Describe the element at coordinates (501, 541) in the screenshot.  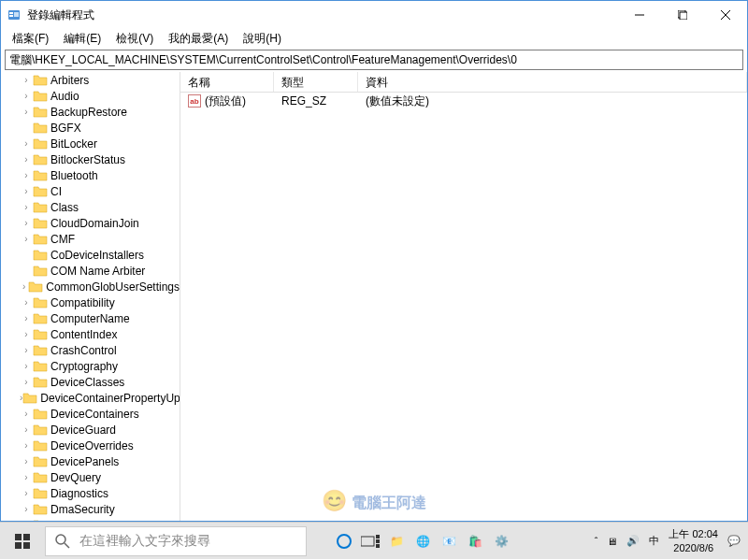
I see `app-icon-5: ⚙️` at that location.